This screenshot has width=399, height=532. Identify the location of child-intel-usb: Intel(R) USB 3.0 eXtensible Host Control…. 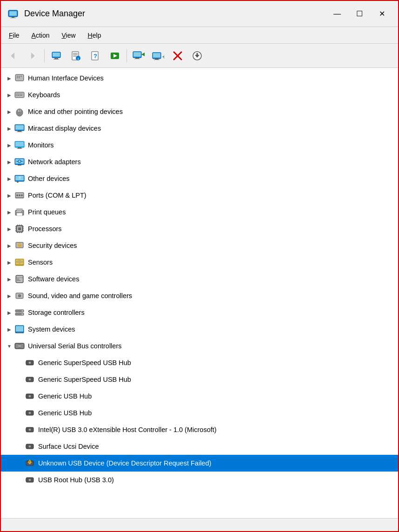
(200, 430).